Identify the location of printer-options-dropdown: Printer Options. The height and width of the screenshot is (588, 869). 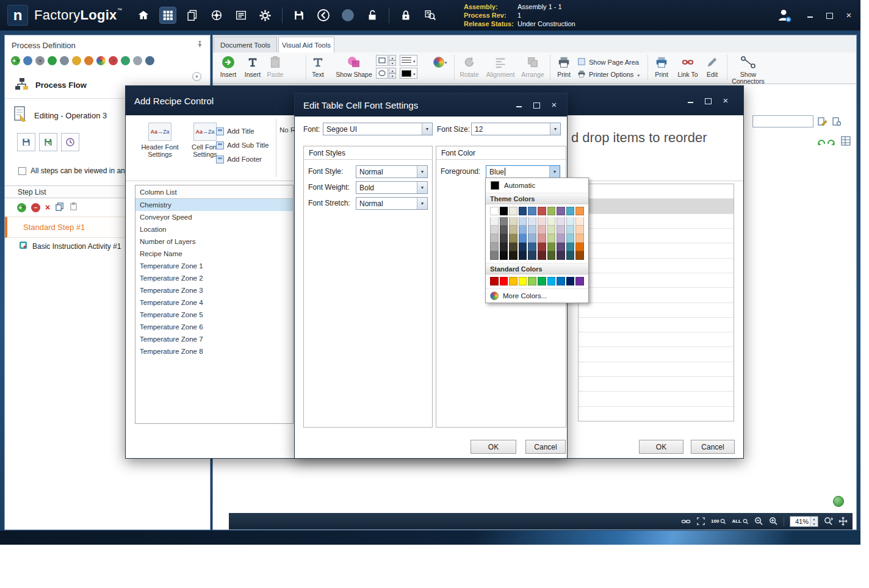
(608, 74).